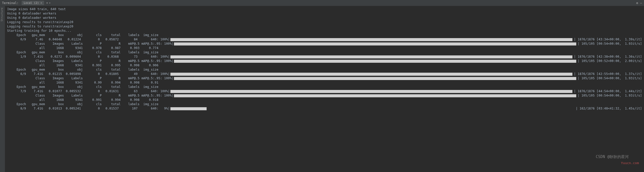 This screenshot has height=172, width=644. What do you see at coordinates (325, 74) in the screenshot?
I see `progress-row: 6/9 7.41G 0.01215 0.005898 0 0.01805 49 …` at bounding box center [325, 74].